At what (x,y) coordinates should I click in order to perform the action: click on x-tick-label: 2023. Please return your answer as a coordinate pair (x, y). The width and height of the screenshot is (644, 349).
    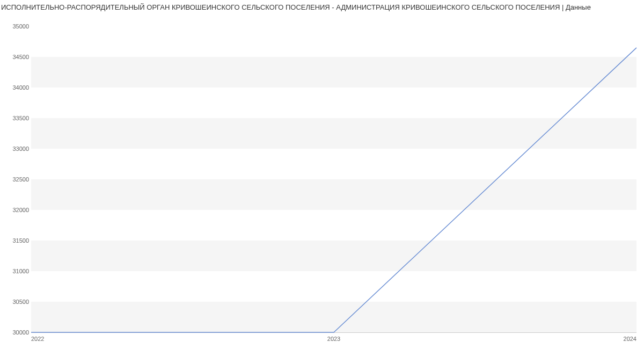
    Looking at the image, I should click on (334, 339).